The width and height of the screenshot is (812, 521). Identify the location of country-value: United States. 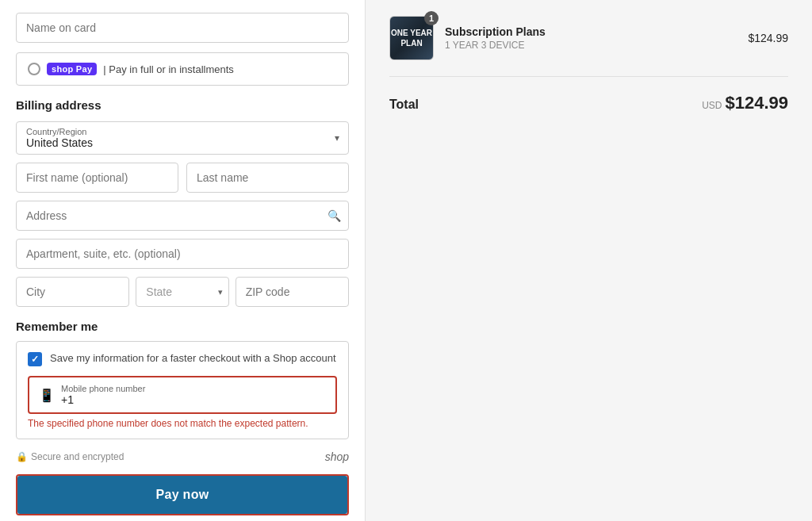
(182, 143).